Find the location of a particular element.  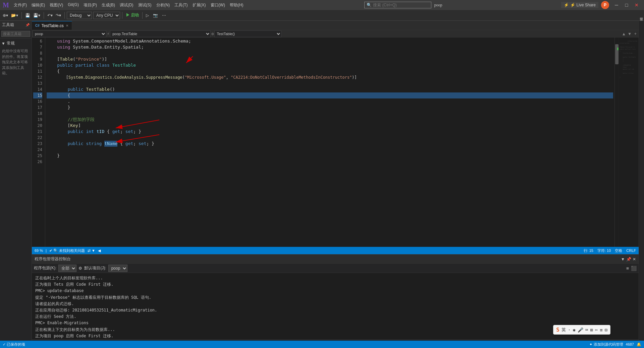

pkg-settings-icon: ⚙ is located at coordinates (80, 268).